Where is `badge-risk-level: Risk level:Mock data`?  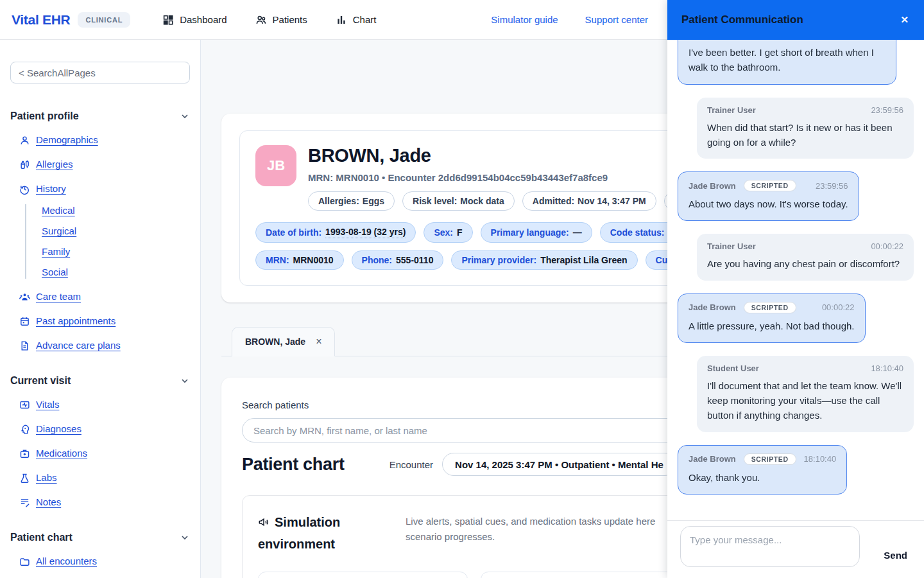
badge-risk-level: Risk level:Mock data is located at coordinates (458, 201).